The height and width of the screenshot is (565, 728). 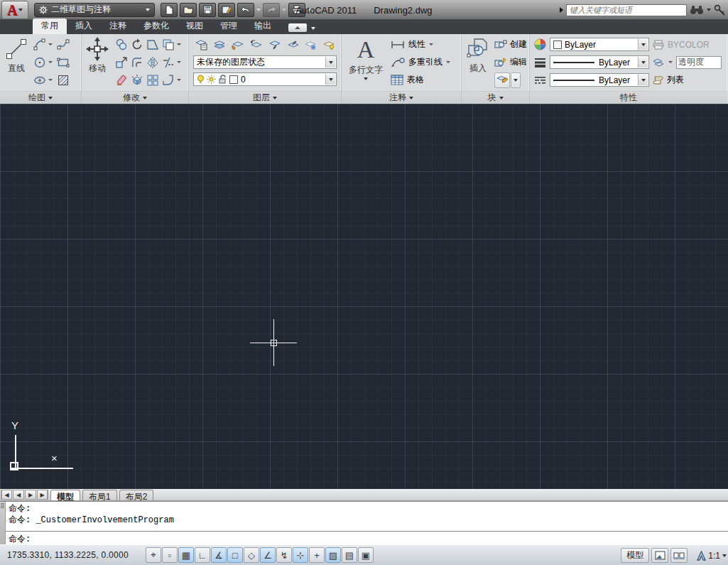 I want to click on tab-output: 输出, so click(x=263, y=26).